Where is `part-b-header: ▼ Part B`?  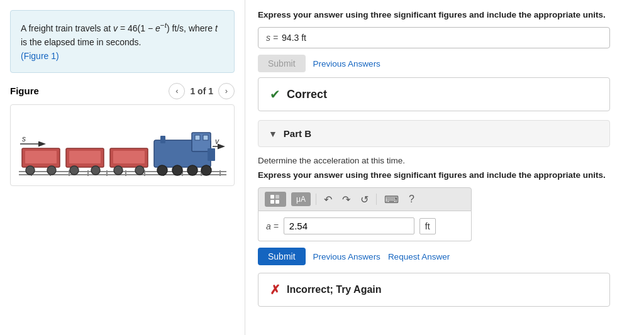
part-b-header: ▼ Part B is located at coordinates (434, 133).